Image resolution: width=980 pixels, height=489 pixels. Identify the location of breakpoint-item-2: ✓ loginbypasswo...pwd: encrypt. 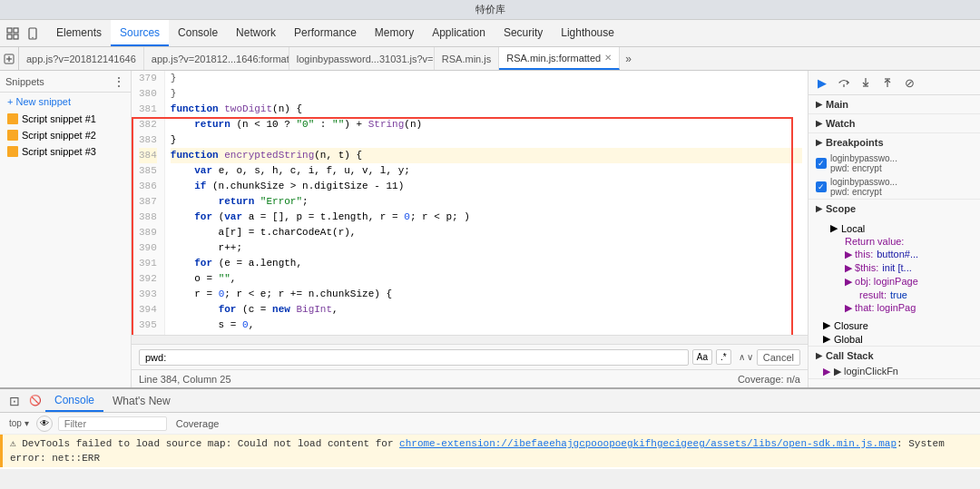
(895, 187).